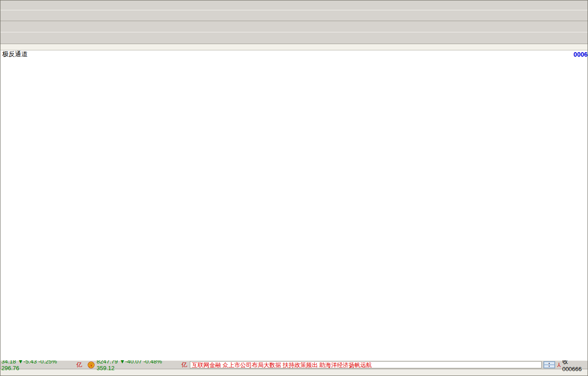 This screenshot has height=376, width=588. Describe the element at coordinates (549, 363) in the screenshot. I see `spin-up-icon: ▲` at that location.